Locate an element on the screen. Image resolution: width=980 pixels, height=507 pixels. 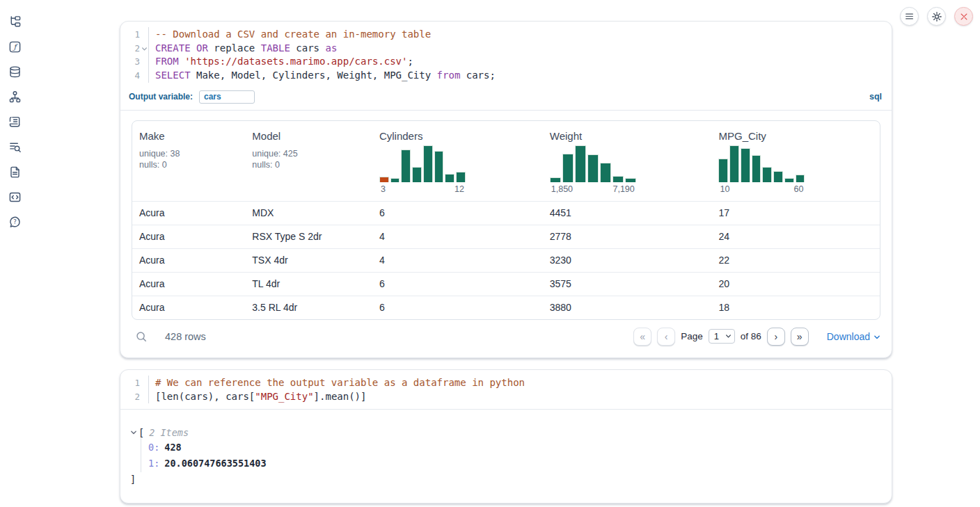
search-icon is located at coordinates (141, 337).